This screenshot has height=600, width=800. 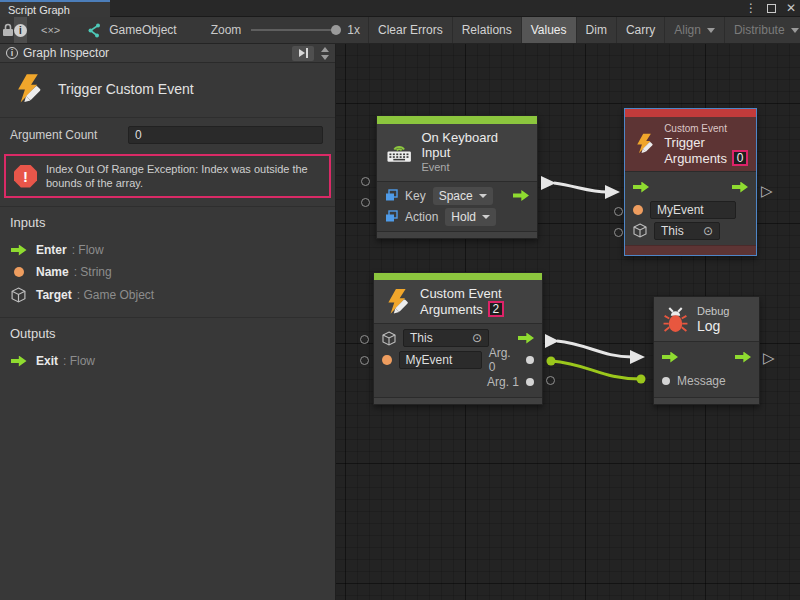 What do you see at coordinates (94, 30) in the screenshot?
I see `graph-owner-icon` at bounding box center [94, 30].